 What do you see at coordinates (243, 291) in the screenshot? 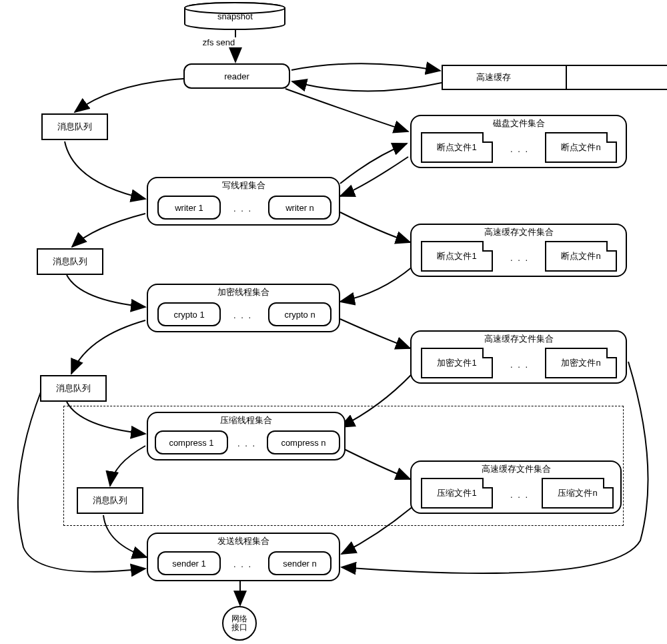
I see `crypto-set-title: 加密线程集合` at bounding box center [243, 291].